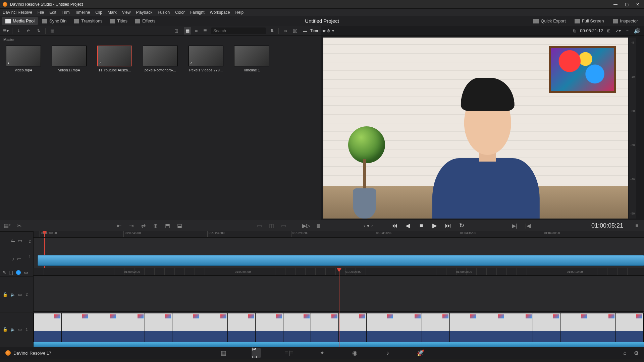  What do you see at coordinates (637, 226) in the screenshot?
I see `timeline-view-options-button: ≡` at bounding box center [637, 226].